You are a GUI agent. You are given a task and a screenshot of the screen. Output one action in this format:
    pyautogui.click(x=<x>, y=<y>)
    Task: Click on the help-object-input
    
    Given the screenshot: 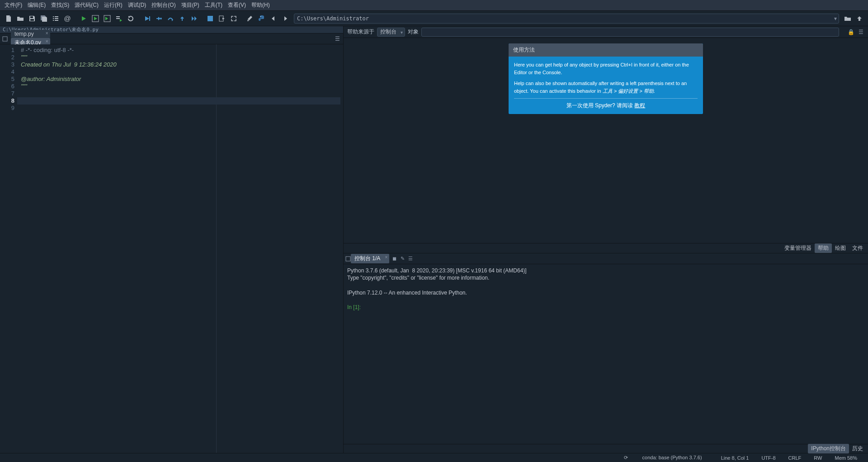 What is the action you would take?
    pyautogui.click(x=630, y=32)
    